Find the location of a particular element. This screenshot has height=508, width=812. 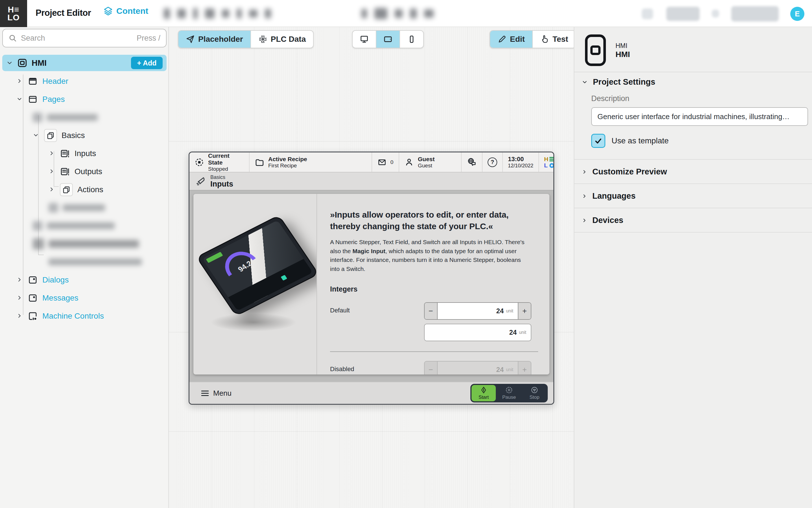

use-as-template-checkbox is located at coordinates (598, 141).